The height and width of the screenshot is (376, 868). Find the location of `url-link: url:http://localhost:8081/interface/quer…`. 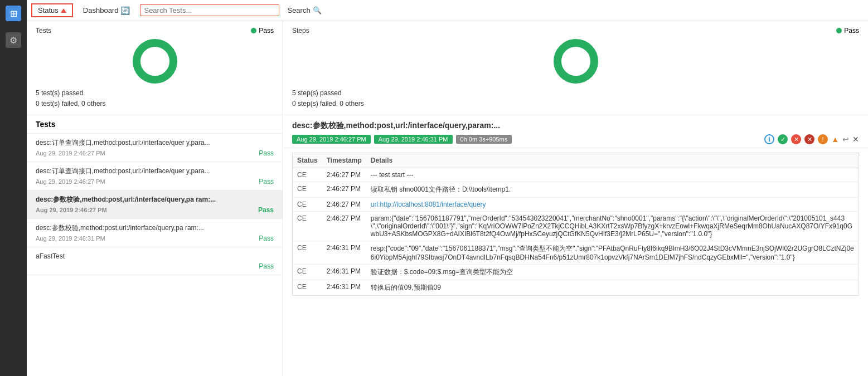

url-link: url:http://localhost:8081/interface/quer… is located at coordinates (428, 204).